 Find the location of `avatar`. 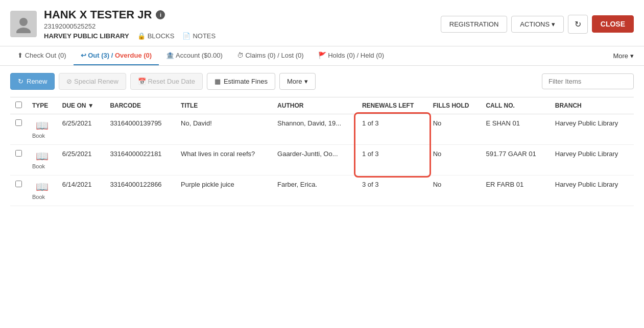

avatar is located at coordinates (23, 24).